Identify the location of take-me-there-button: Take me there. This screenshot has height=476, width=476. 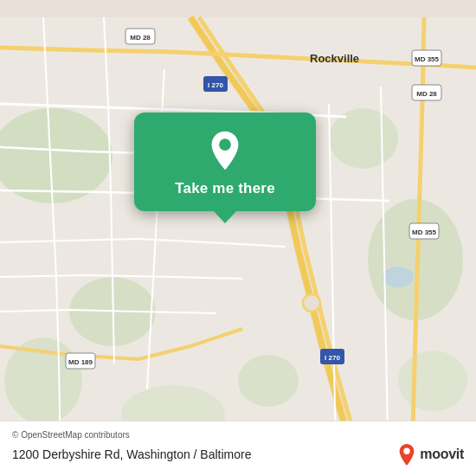
(225, 189).